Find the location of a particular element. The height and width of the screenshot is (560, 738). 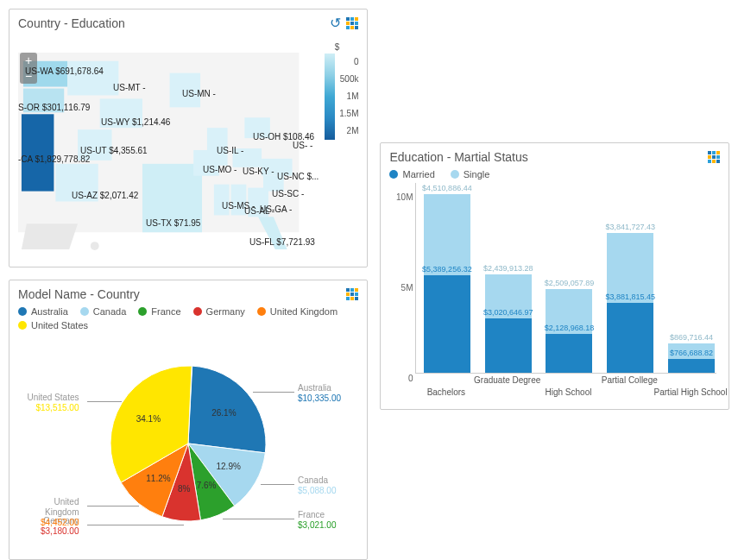

card-title-bar: Education - Martial Status is located at coordinates (458, 157).